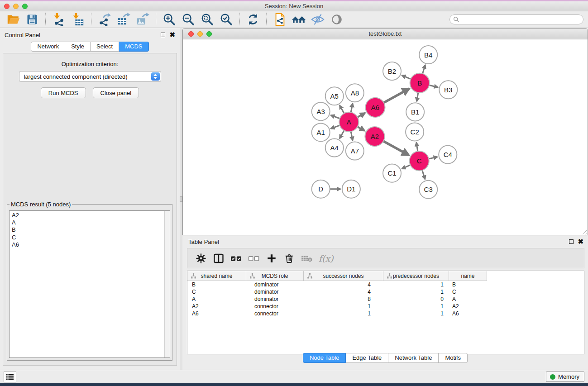  I want to click on column-header-successor-nodes: successor nodes, so click(344, 276).